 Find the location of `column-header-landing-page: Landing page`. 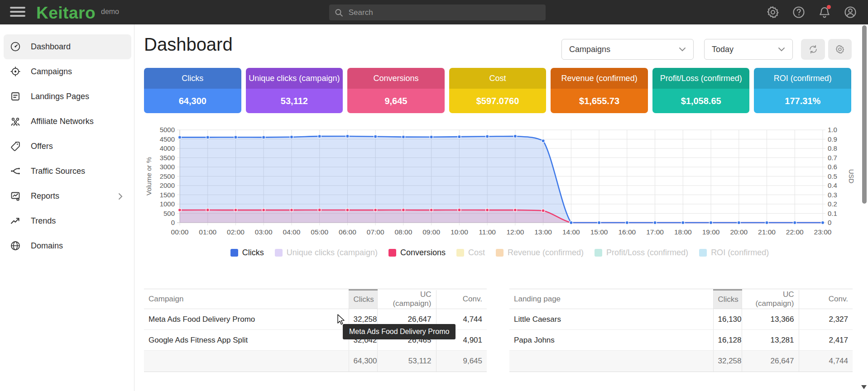

column-header-landing-page: Landing page is located at coordinates (611, 300).